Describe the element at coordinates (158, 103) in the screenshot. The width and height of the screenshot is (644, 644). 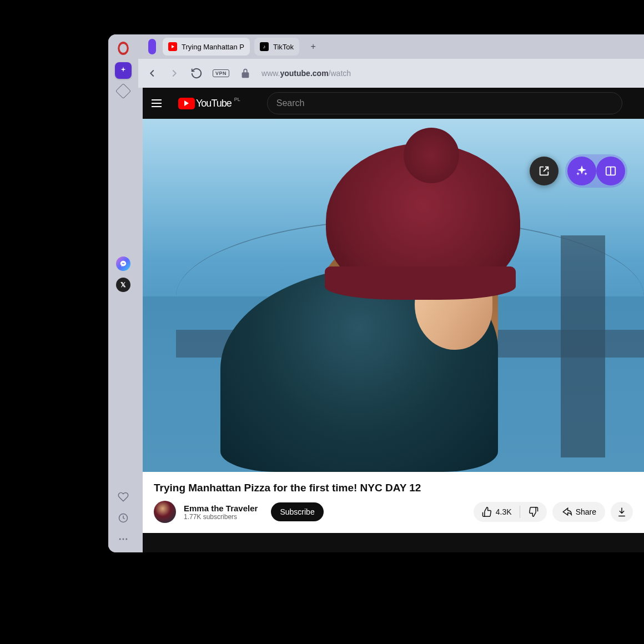
I see `hamburger-icon` at that location.